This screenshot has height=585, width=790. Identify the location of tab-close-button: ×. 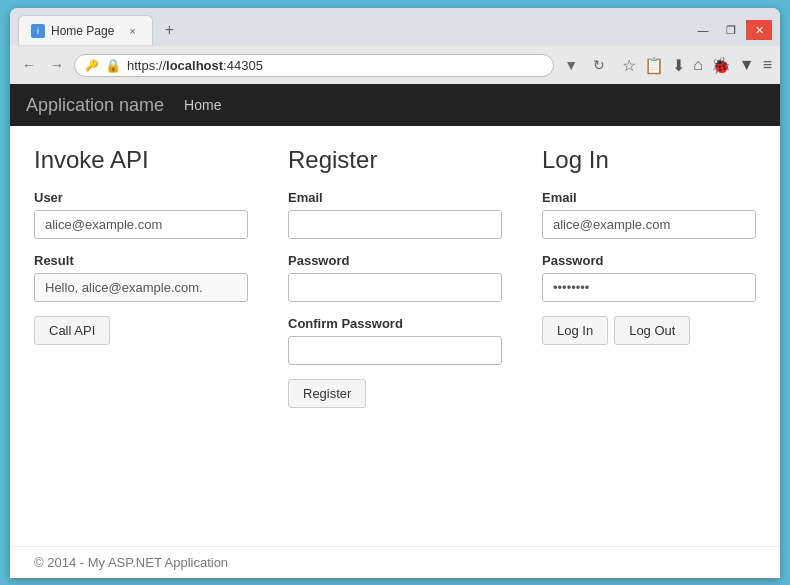
(132, 31).